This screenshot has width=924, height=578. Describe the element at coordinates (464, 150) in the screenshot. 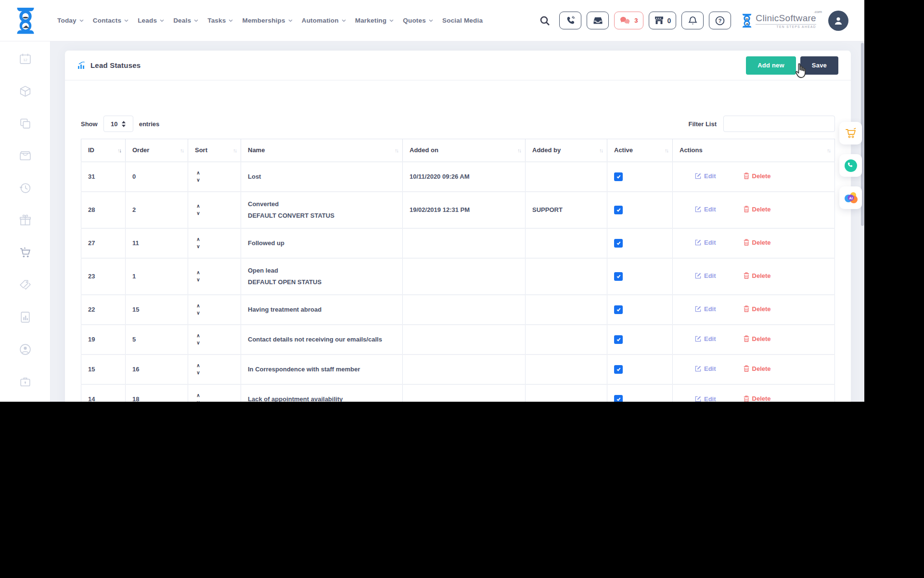

I see `column-header-added-on: Added on↑↓` at that location.